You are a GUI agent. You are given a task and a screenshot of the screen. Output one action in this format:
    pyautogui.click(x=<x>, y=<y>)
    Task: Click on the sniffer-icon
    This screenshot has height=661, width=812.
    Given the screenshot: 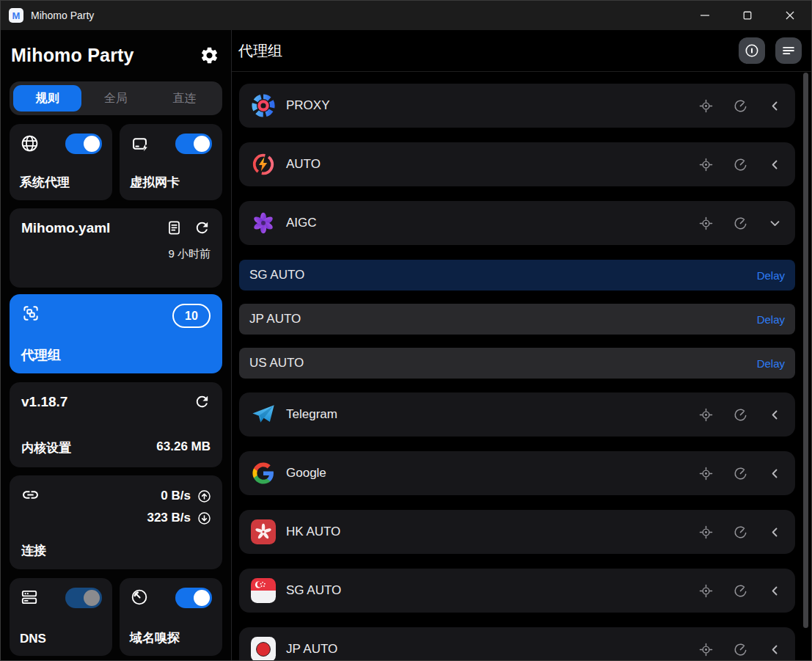 What is the action you would take?
    pyautogui.click(x=139, y=597)
    